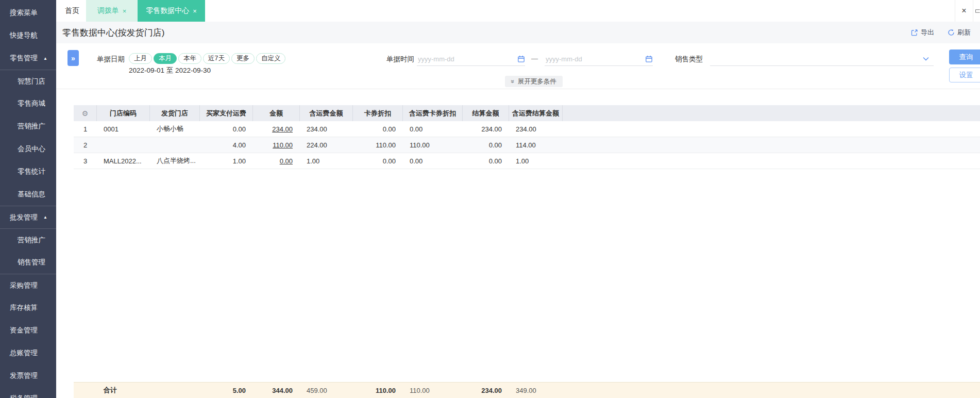 This screenshot has height=398, width=980. Describe the element at coordinates (216, 59) in the screenshot. I see `date-pill-3: 近7天` at that location.